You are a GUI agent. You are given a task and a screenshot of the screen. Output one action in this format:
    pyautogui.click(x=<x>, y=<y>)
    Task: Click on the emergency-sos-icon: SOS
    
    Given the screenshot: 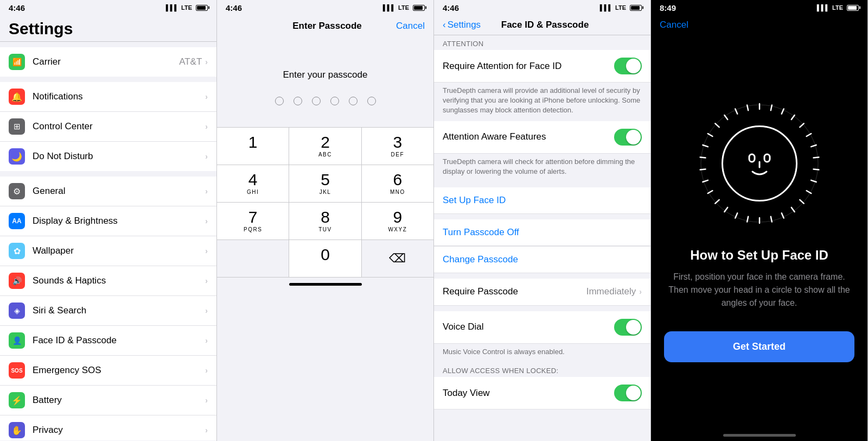 What is the action you would take?
    pyautogui.click(x=17, y=370)
    